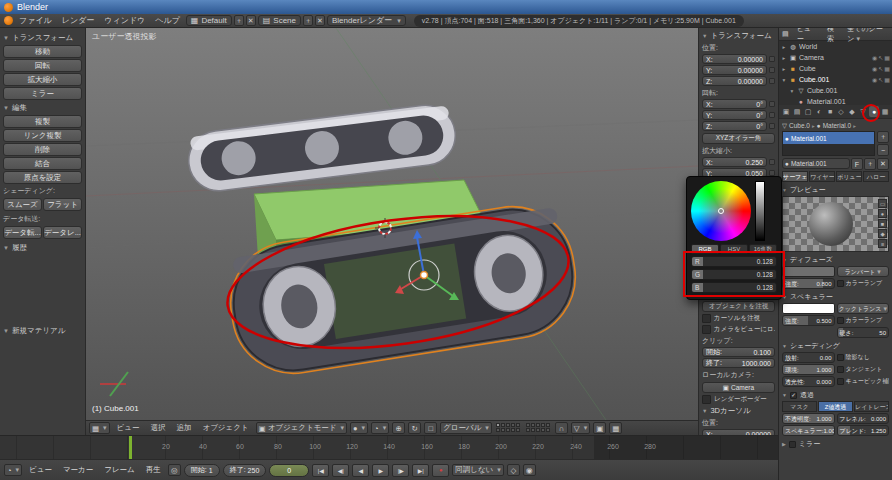  Describe the element at coordinates (721, 211) in the screenshot. I see `color-wheel` at that location.